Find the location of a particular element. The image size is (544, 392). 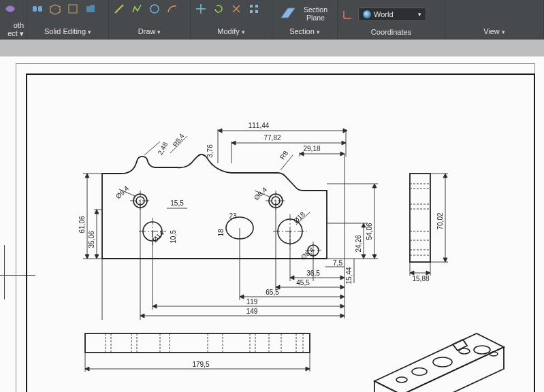

ribbon-panel-draw: Draw▾ is located at coordinates (150, 19).